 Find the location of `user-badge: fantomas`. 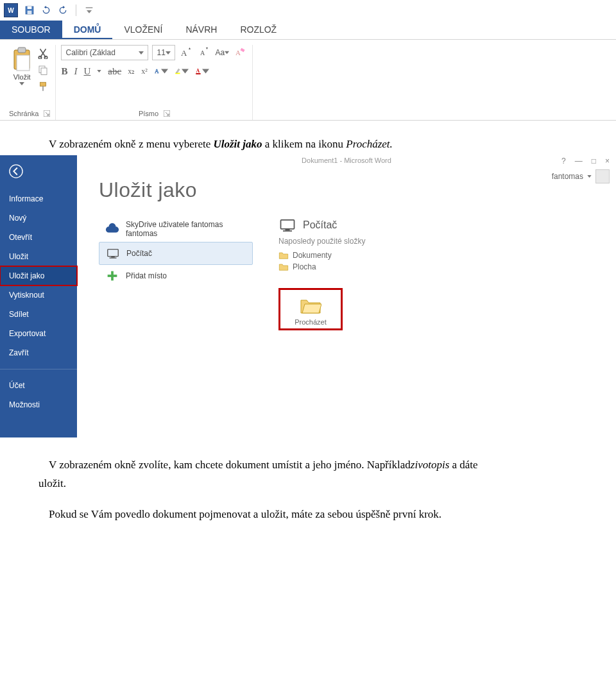

user-badge: fantomas is located at coordinates (581, 176).